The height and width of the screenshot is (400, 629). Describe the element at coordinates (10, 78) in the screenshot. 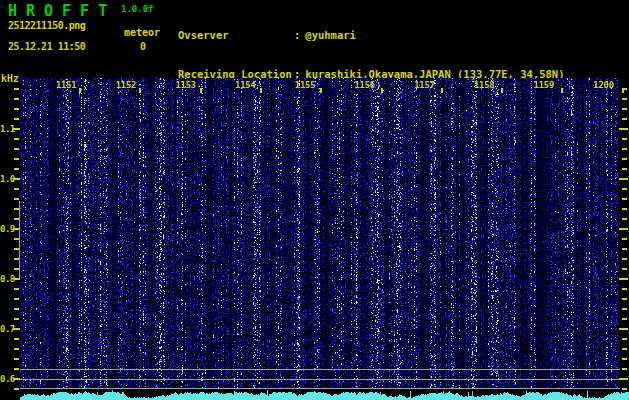

I see `freq-axis-unit-label: kHz` at that location.